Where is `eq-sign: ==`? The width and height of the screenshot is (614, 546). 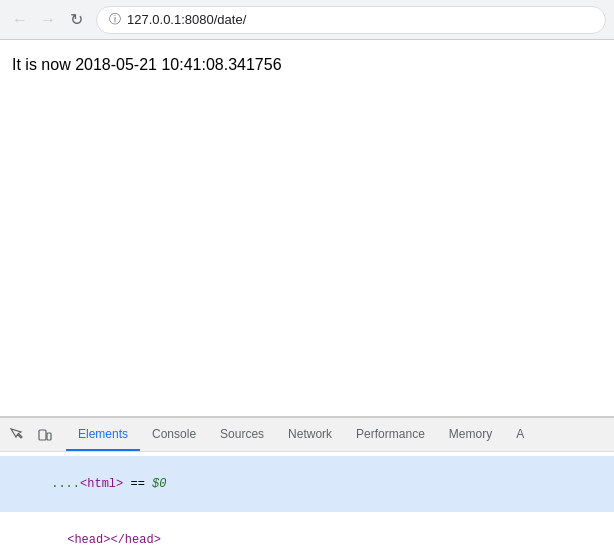
eq-sign: == is located at coordinates (138, 484).